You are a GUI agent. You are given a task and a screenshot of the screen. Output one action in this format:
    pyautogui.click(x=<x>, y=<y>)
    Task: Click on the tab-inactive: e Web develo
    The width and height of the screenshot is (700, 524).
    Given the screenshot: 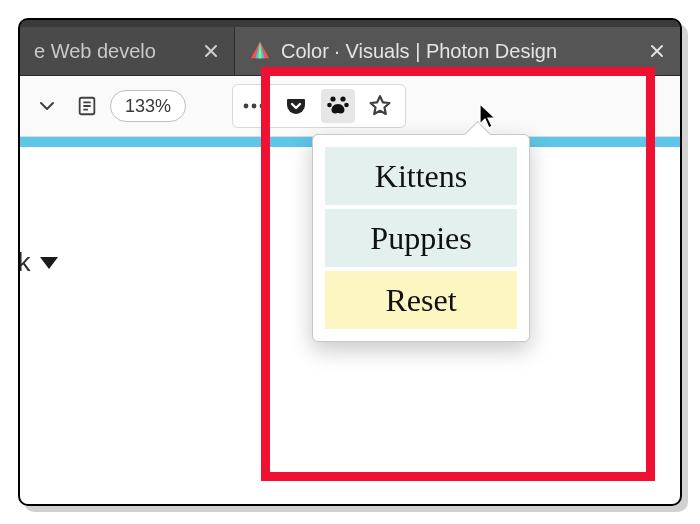 What is the action you would take?
    pyautogui.click(x=128, y=51)
    